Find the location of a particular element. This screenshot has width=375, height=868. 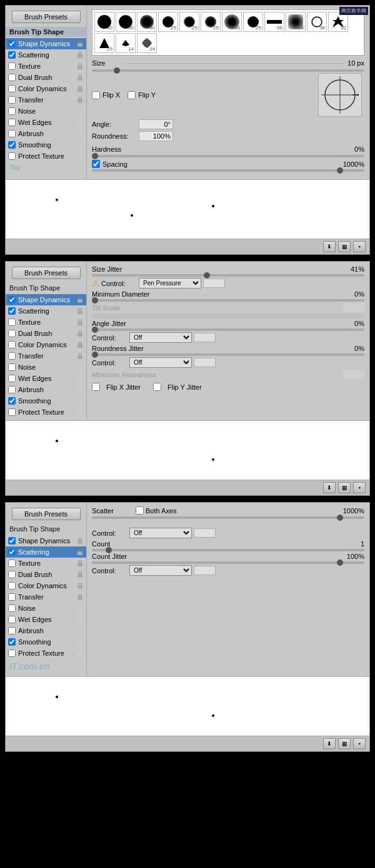

brush-cell-13: 25 is located at coordinates (104, 43).